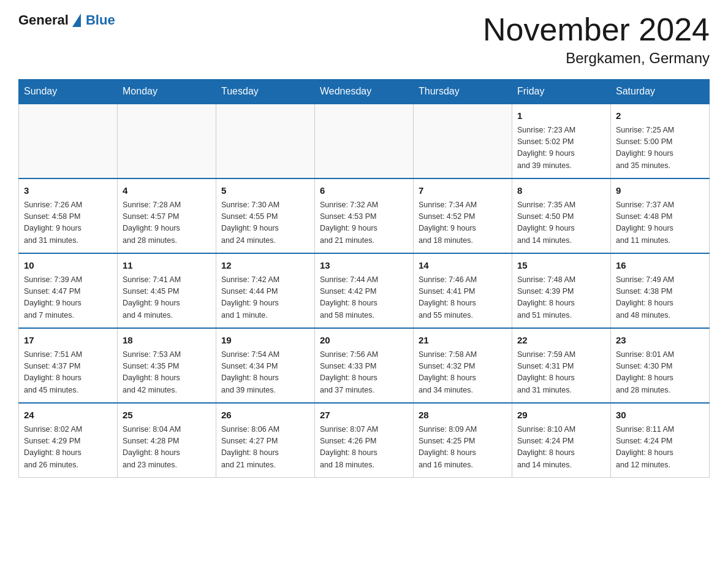 This screenshot has height=563, width=728. What do you see at coordinates (561, 92) in the screenshot?
I see `weekday-header-friday: Friday` at bounding box center [561, 92].